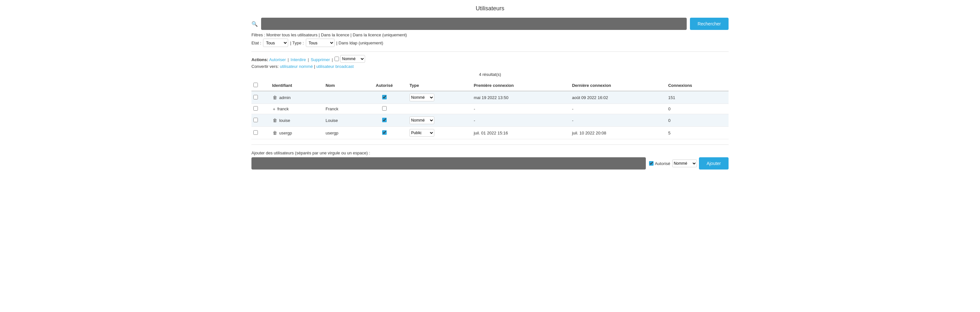 This screenshot has height=312, width=980. I want to click on row-id-cell: +franck, so click(297, 109).